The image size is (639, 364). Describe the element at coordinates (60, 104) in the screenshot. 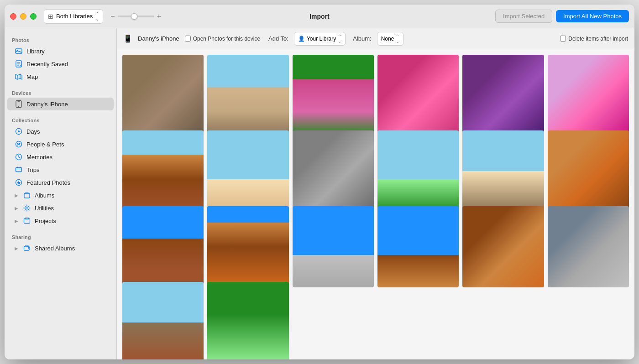

I see `sidebar-item-dannys-iphone: Danny's iPhone` at that location.